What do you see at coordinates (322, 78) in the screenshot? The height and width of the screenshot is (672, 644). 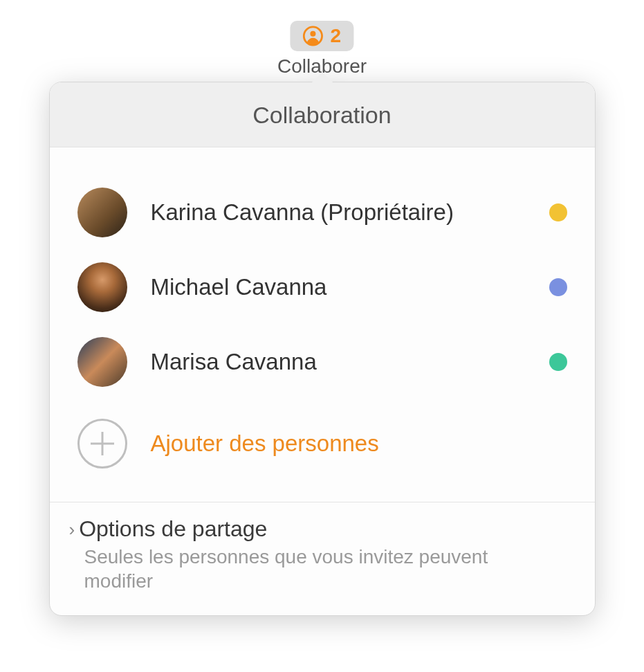 I see `popover-arrow-icon` at bounding box center [322, 78].